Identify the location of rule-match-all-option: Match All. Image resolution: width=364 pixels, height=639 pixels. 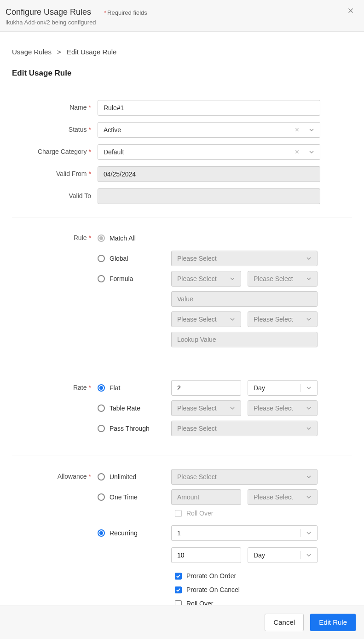
(134, 238).